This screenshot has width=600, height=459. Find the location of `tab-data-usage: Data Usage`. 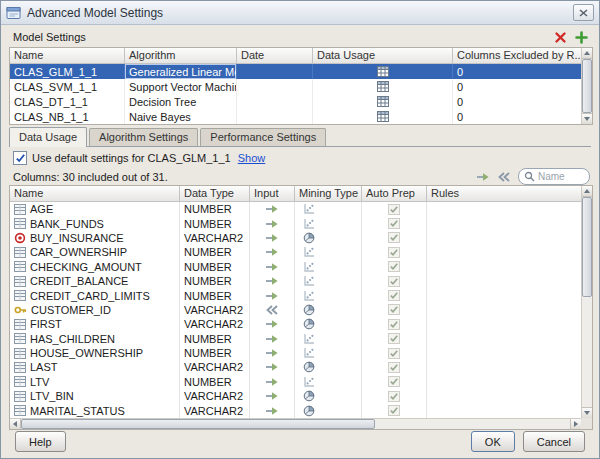

tab-data-usage: Data Usage is located at coordinates (48, 137).